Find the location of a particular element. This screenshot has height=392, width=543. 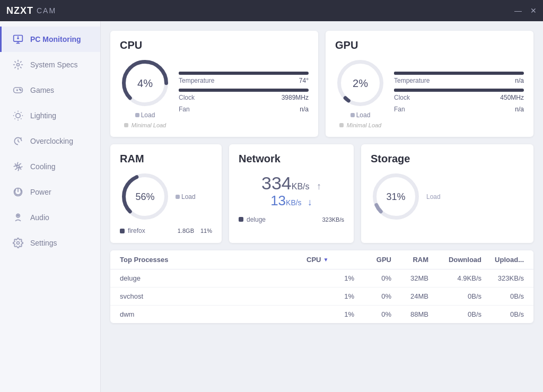

sidebar-item-settings: Settings is located at coordinates (50, 243).